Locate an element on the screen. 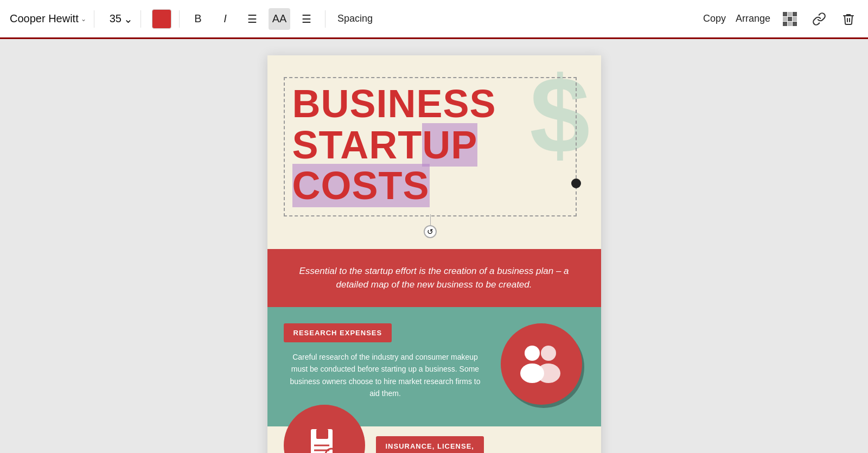  color-swatch is located at coordinates (162, 19).